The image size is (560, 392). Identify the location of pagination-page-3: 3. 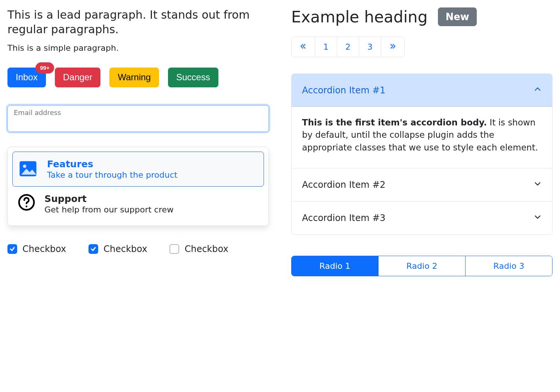
(370, 47).